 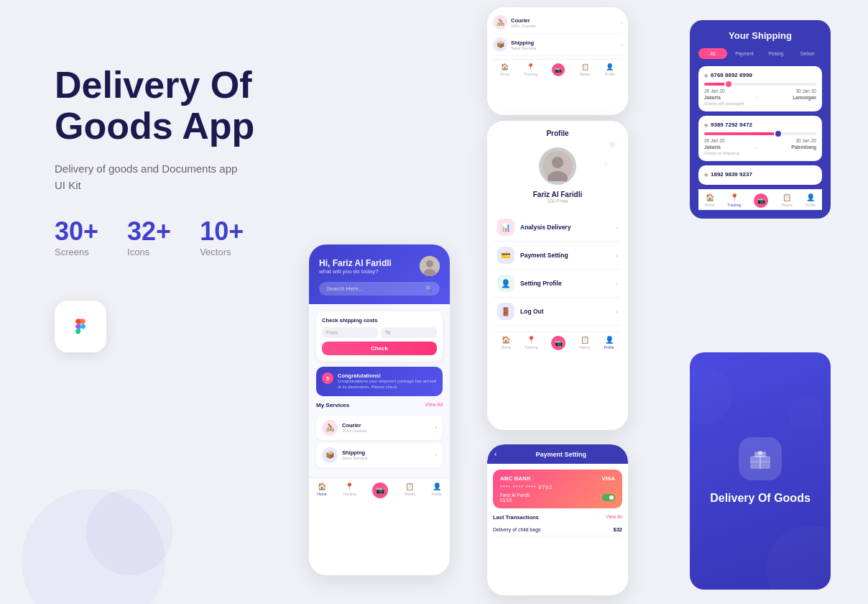 What do you see at coordinates (558, 530) in the screenshot?
I see `trans-item-1: Delivery of child bags $32` at bounding box center [558, 530].